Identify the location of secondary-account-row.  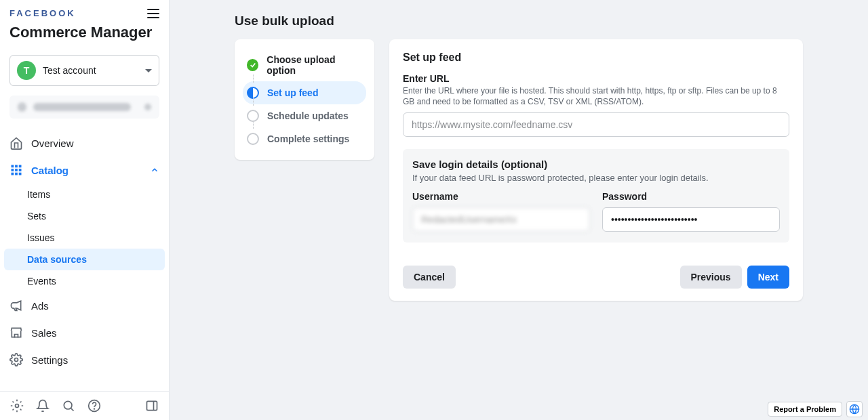
(84, 107).